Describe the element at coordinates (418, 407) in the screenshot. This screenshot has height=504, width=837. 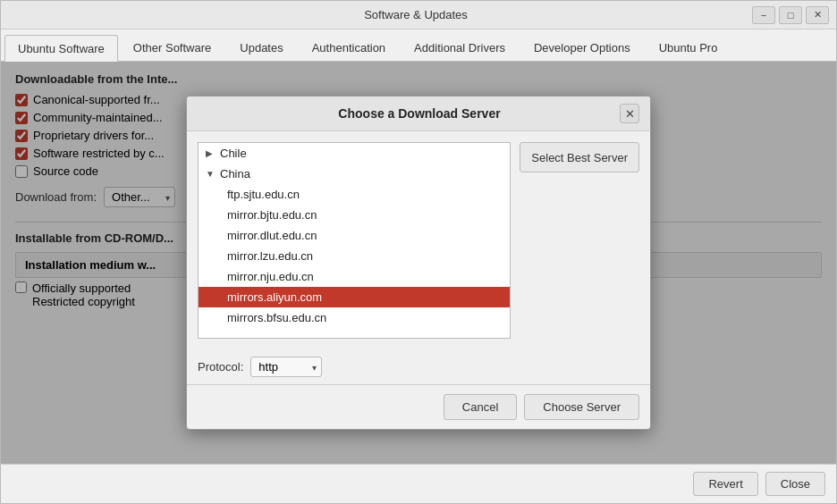
I see `modal-footer: Cancel Choose Server` at that location.